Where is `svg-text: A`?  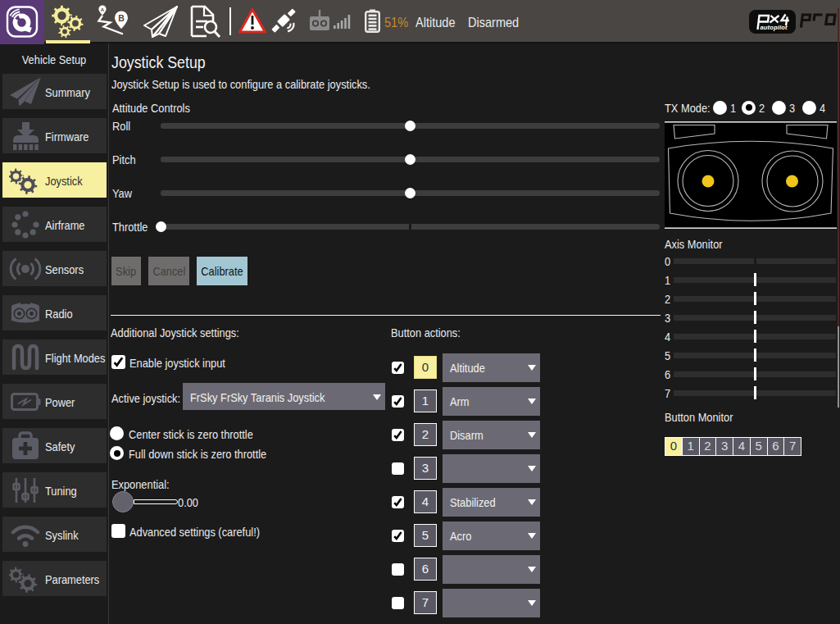 svg-text: A is located at coordinates (103, 10).